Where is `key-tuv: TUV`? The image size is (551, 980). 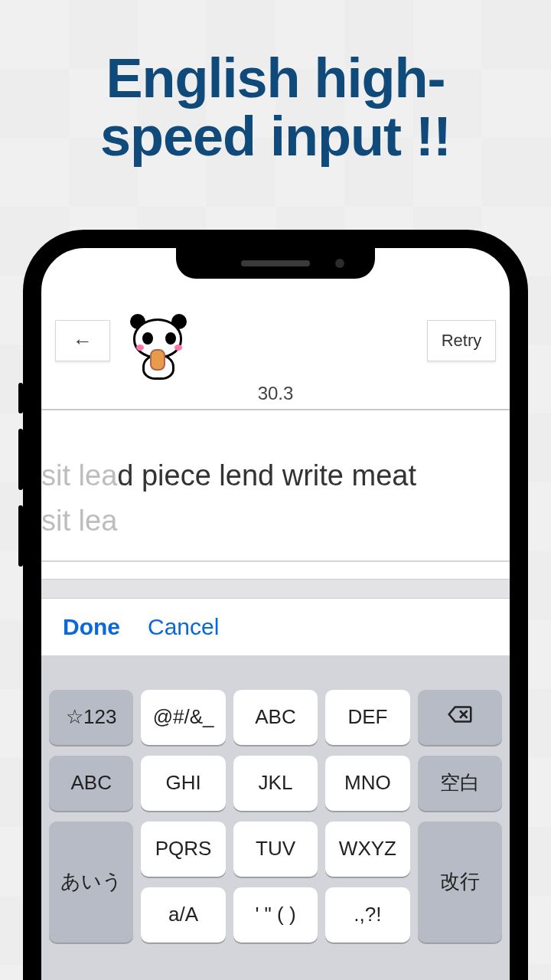
key-tuv: TUV is located at coordinates (276, 849).